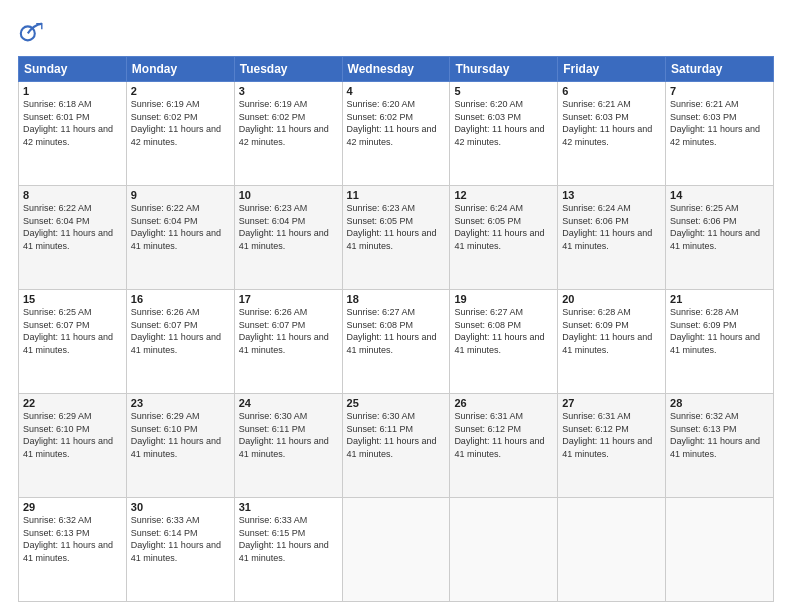 The image size is (792, 612). What do you see at coordinates (72, 91) in the screenshot?
I see `day-number: 1` at bounding box center [72, 91].